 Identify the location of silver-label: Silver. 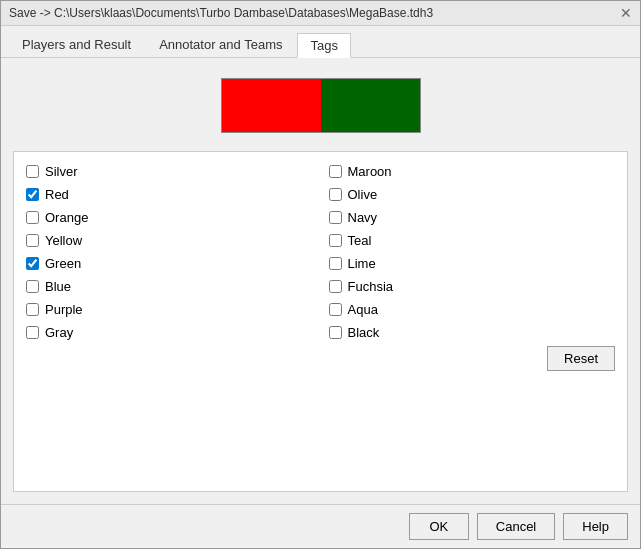
(62, 172).